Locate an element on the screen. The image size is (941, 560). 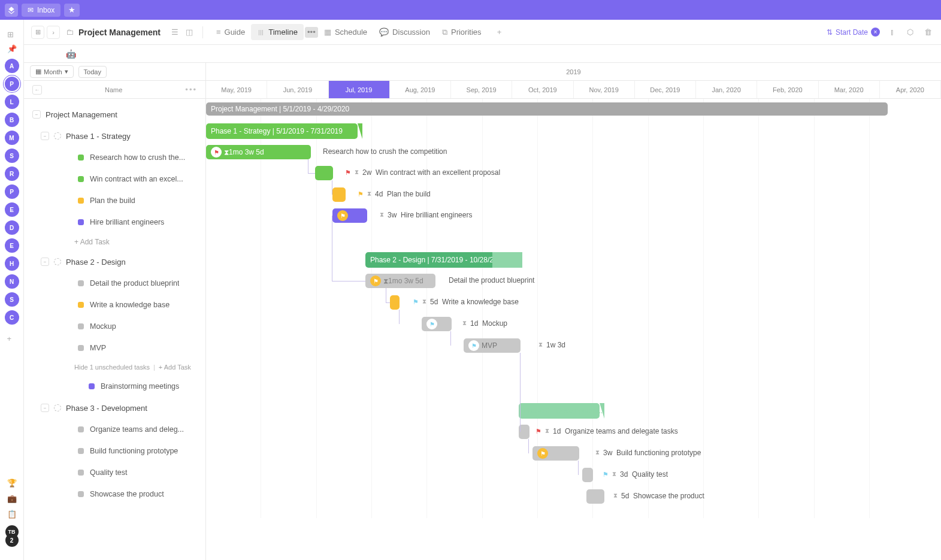
avatar-r: R is located at coordinates (12, 174).